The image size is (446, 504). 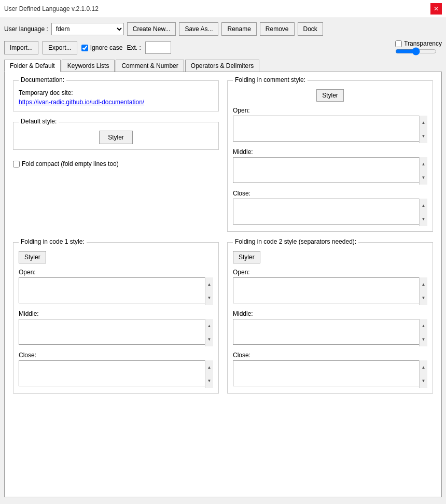 What do you see at coordinates (330, 290) in the screenshot?
I see `code2-open-textarea` at bounding box center [330, 290].